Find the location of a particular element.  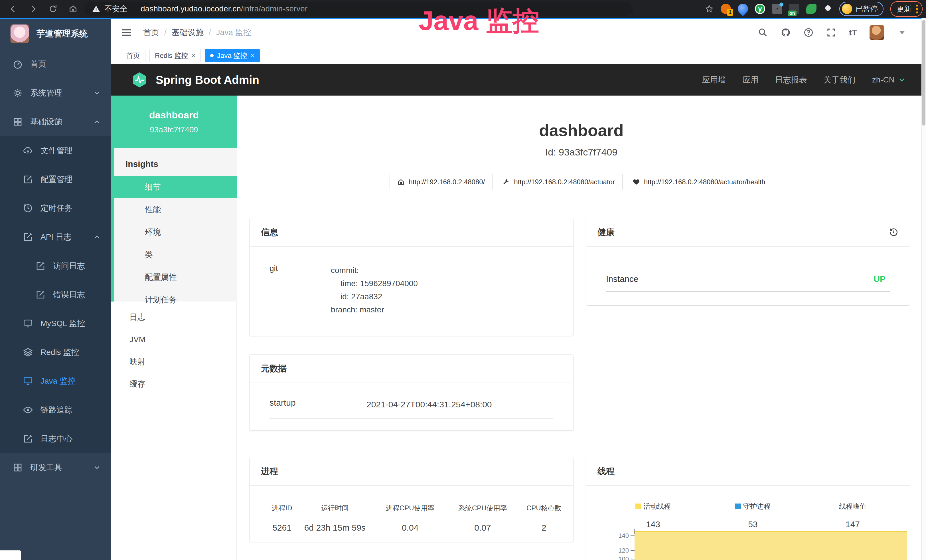

sidebar-item-trace: 链路追踪 is located at coordinates (56, 410).